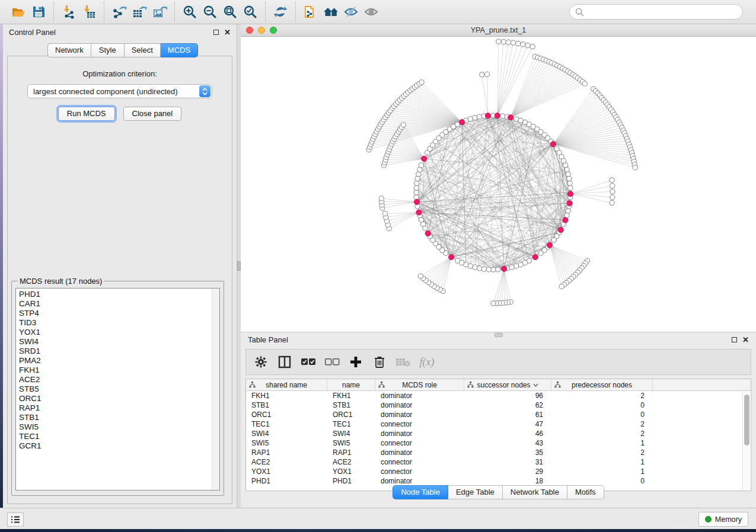 This screenshot has width=756, height=532. Describe the element at coordinates (351, 472) in the screenshot. I see `cell-name: YOX1` at that location.